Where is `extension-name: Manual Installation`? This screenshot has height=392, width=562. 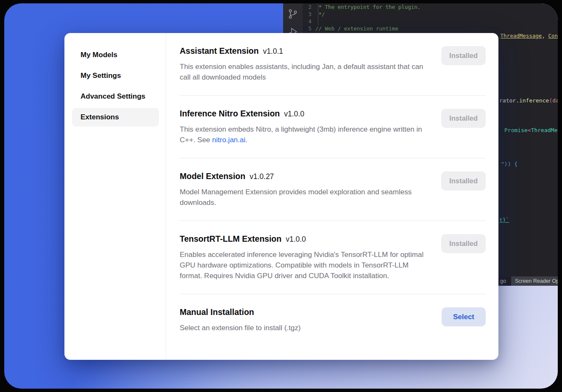 extension-name: Manual Installation is located at coordinates (217, 312).